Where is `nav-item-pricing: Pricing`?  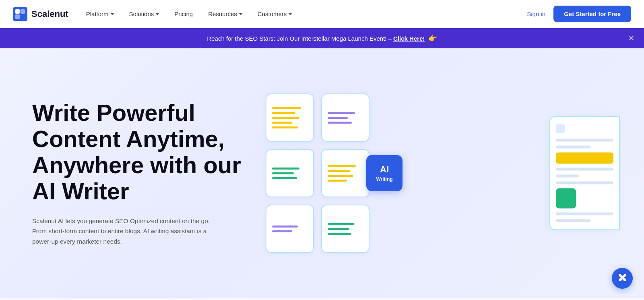 nav-item-pricing: Pricing is located at coordinates (184, 14).